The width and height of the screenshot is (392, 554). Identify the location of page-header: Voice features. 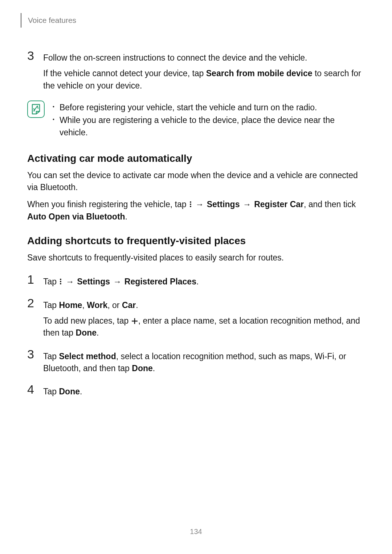
(193, 20).